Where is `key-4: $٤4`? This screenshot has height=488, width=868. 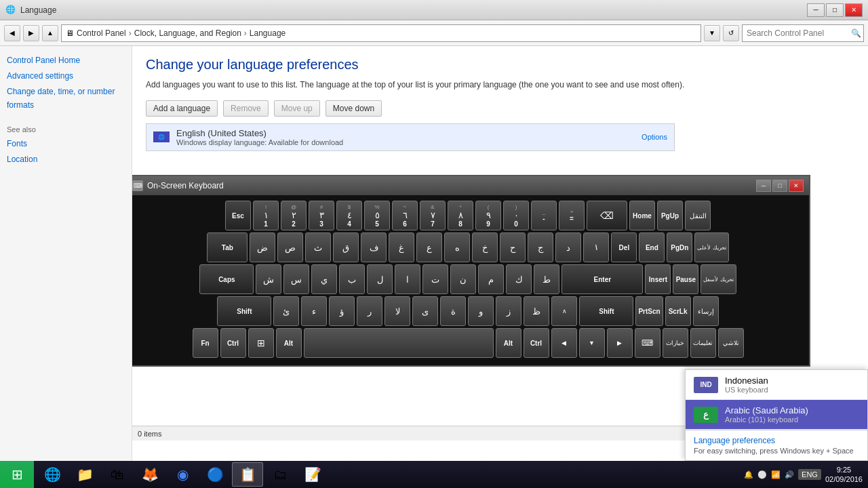 key-4: $٤4 is located at coordinates (349, 216).